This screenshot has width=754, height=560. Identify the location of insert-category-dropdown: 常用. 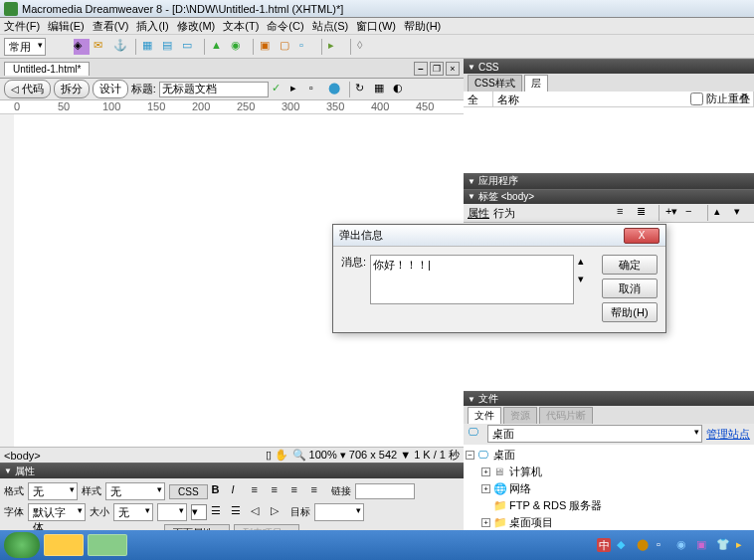
(25, 47).